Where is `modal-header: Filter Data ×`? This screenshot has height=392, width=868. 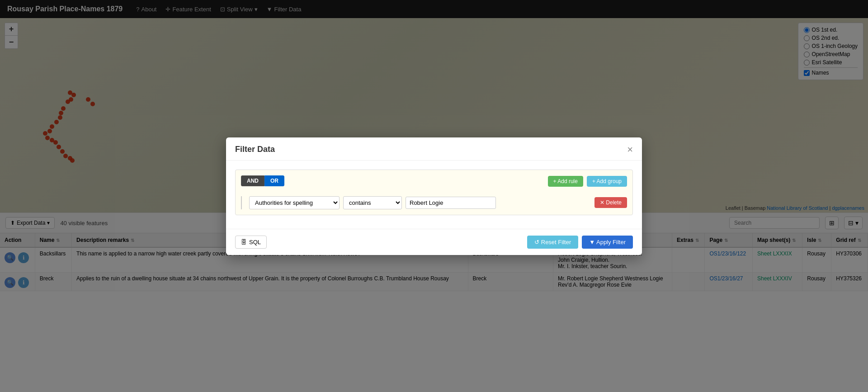
modal-header: Filter Data × is located at coordinates (434, 149).